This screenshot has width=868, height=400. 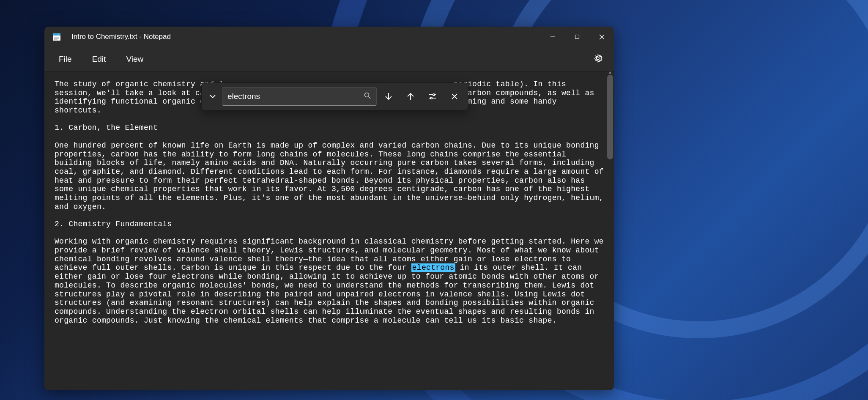 I want to click on find-previous-button, so click(x=411, y=96).